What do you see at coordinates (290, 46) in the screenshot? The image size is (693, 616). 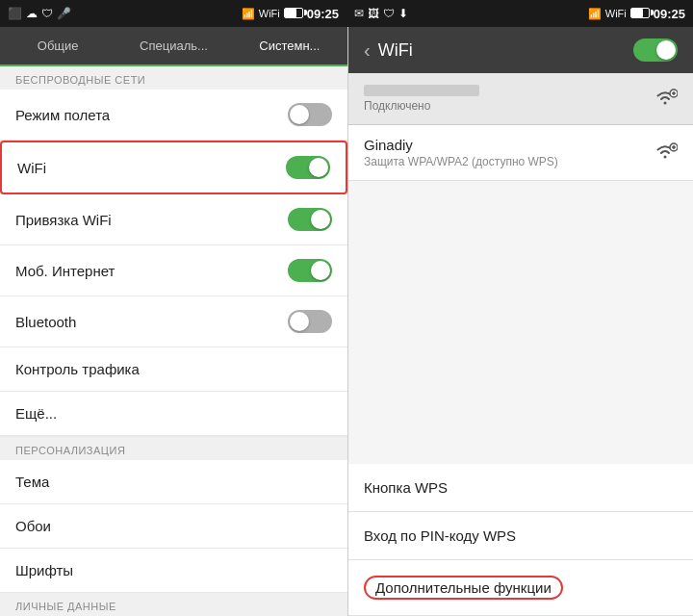 I see `tab-system: Системн...` at bounding box center [290, 46].